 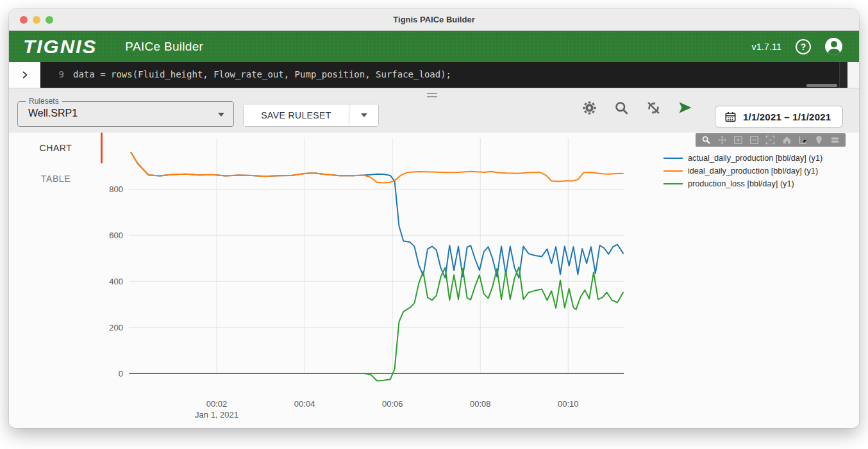 What do you see at coordinates (164, 47) in the screenshot?
I see `page-title: PAICe Builder` at bounding box center [164, 47].